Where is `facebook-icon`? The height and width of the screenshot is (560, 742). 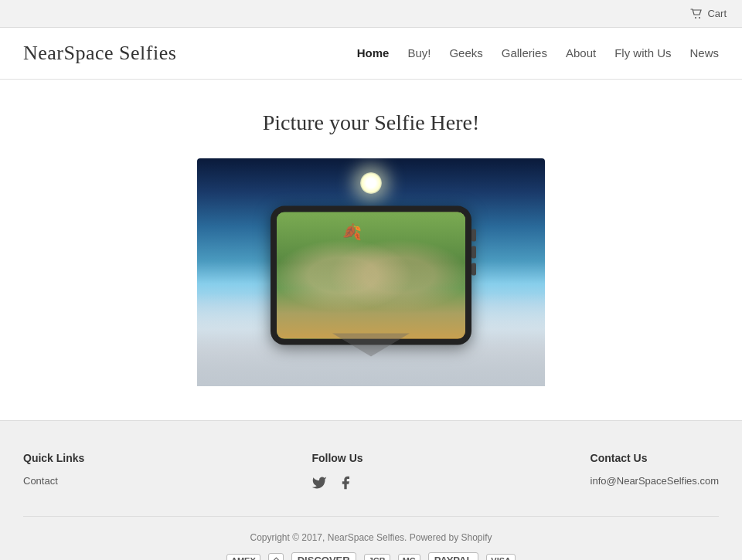
facebook-icon is located at coordinates (345, 483).